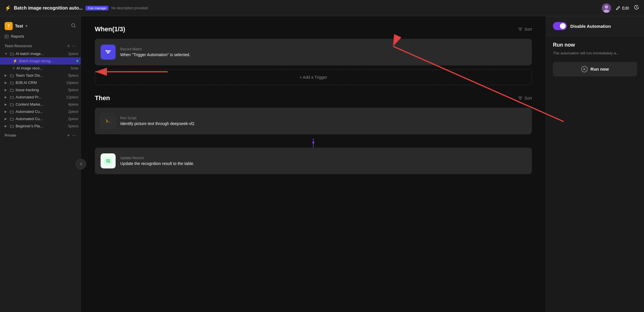 This screenshot has width=644, height=312. I want to click on header-subtitle: No description provided, so click(129, 8).